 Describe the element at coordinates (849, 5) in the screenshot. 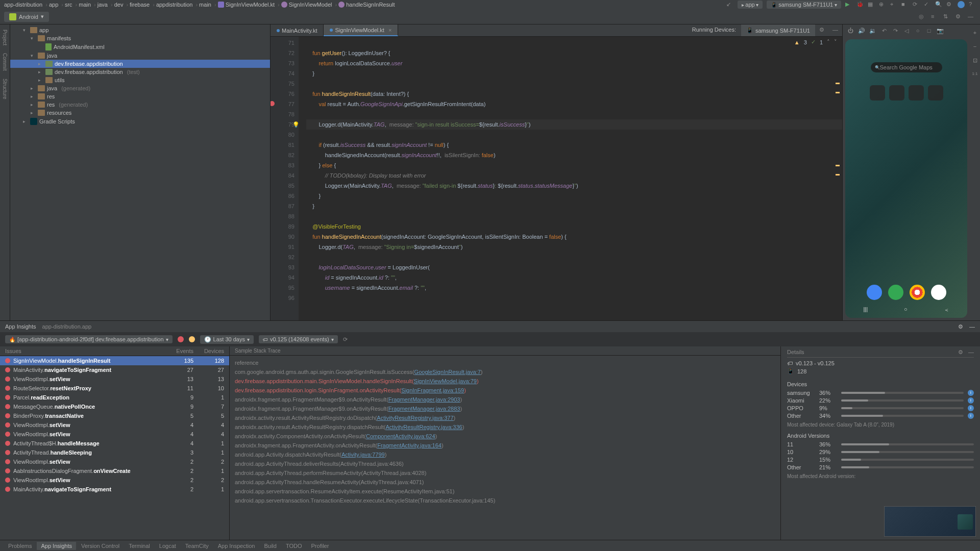

I see `run-button: ▶` at that location.